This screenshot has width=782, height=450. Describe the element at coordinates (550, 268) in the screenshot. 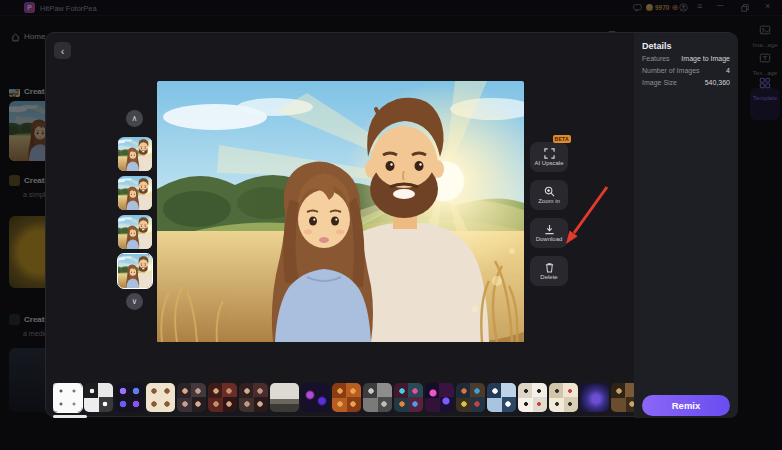

I see `delete-icon` at that location.